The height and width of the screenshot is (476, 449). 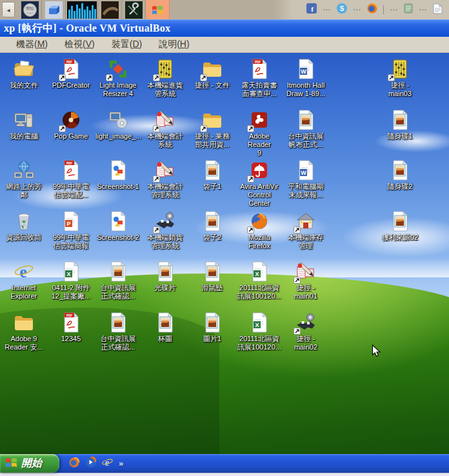 What do you see at coordinates (212, 175) in the screenshot?
I see `desktop-icon-bag-1: 袋子1` at bounding box center [212, 175].